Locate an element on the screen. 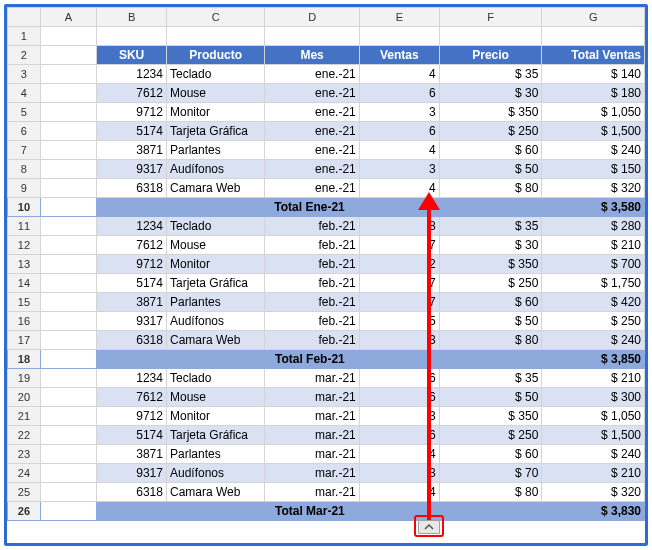 The height and width of the screenshot is (550, 652). table-row: 233871Parlantesmar.-214$ 60$ 240 is located at coordinates (326, 454).